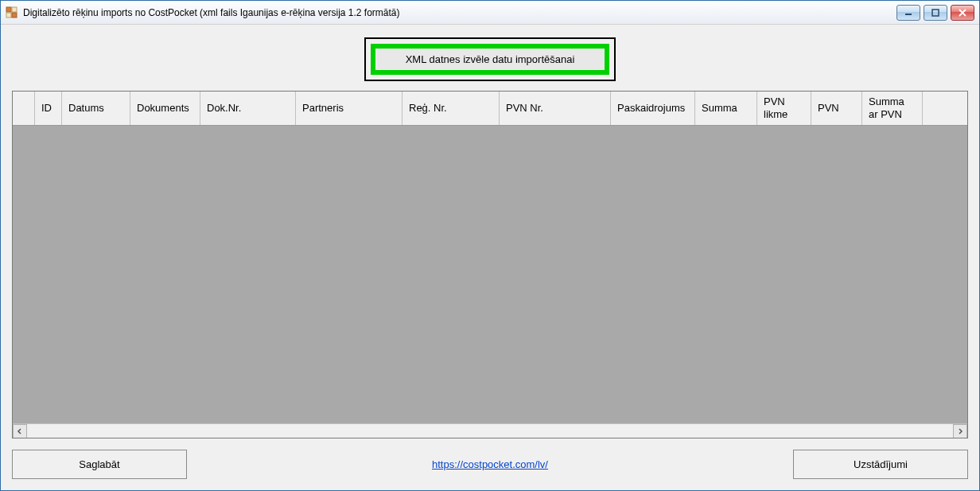 This screenshot has width=980, height=491. What do you see at coordinates (935, 13) in the screenshot?
I see `maximize-button` at bounding box center [935, 13].